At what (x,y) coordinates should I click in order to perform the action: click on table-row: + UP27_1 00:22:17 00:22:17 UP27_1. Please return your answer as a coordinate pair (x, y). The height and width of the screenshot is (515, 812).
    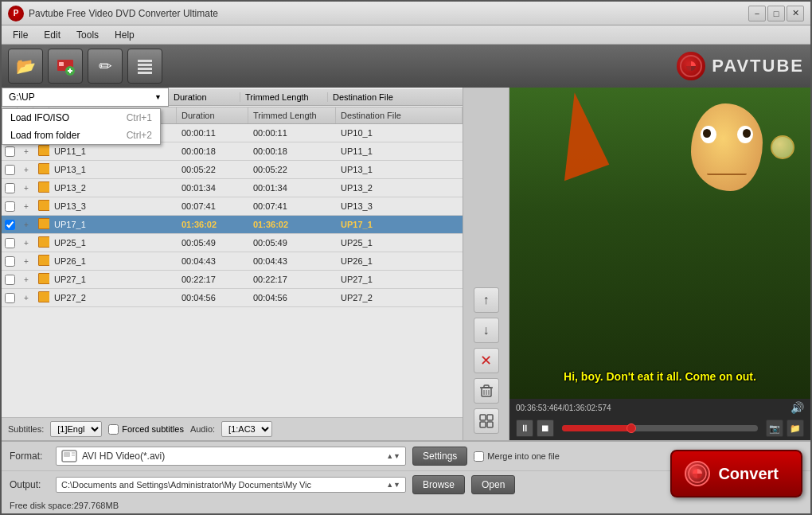
    Looking at the image, I should click on (232, 280).